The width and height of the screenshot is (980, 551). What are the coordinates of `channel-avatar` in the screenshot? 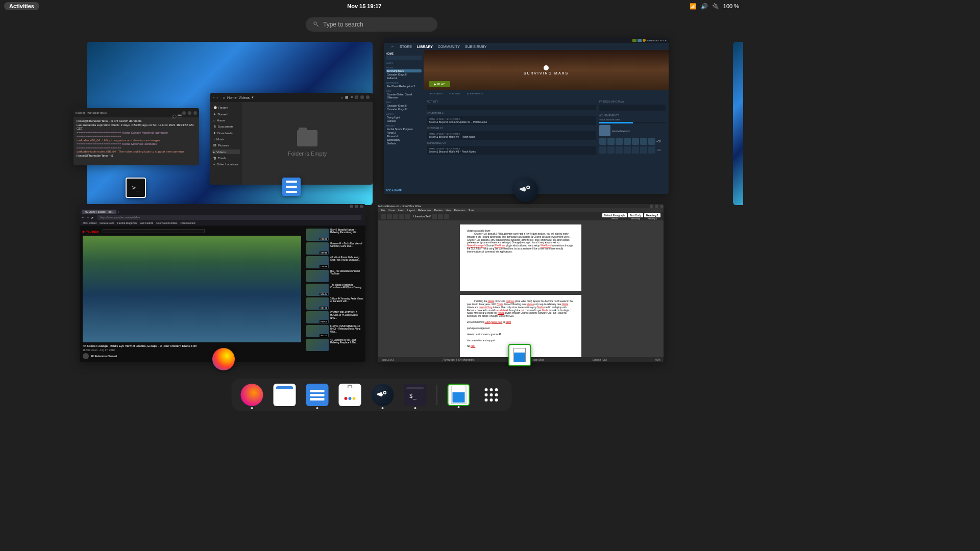 It's located at (86, 356).